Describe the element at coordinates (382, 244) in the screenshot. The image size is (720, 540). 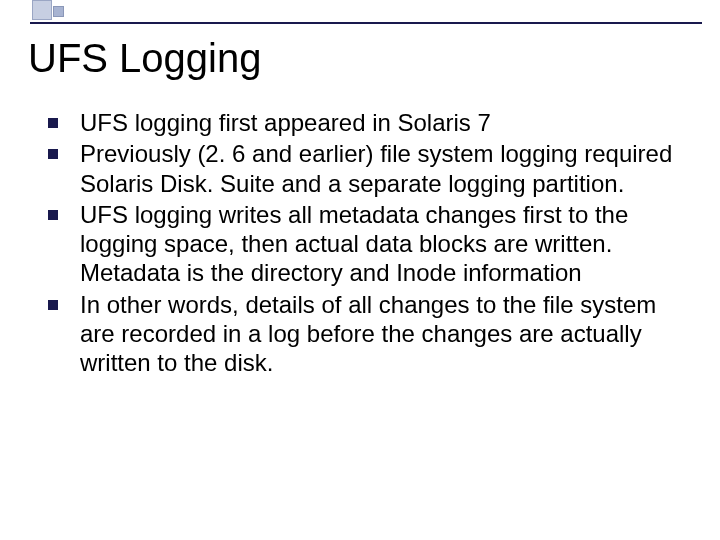
I see `bullet-text: UFS logging writes all metadata changes …` at that location.